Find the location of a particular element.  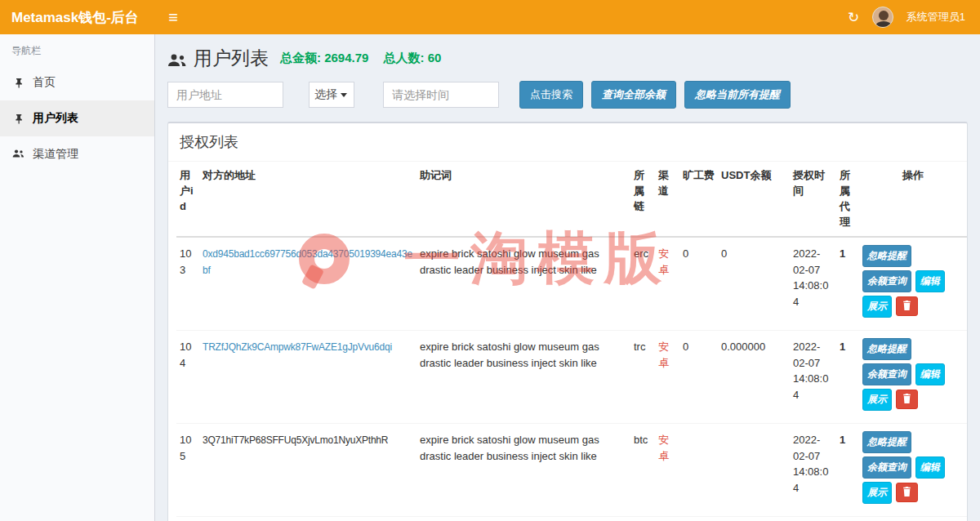

total-amount-value: 2694.79 is located at coordinates (346, 57).